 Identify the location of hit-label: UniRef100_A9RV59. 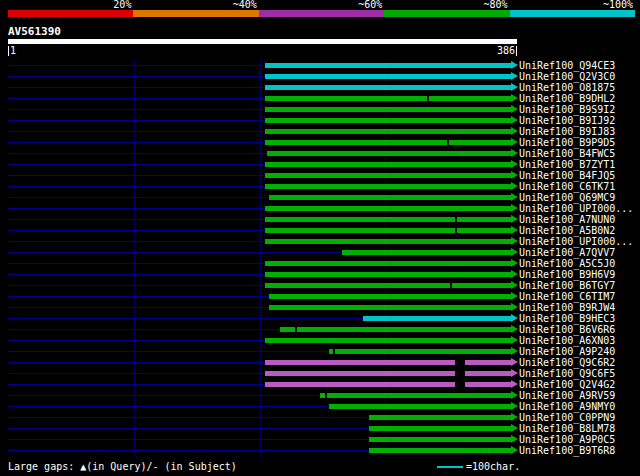
(567, 396).